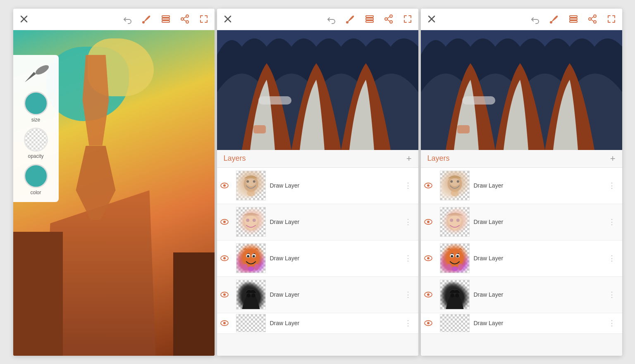  What do you see at coordinates (522, 159) in the screenshot?
I see `layers-header-2: Layers +` at bounding box center [522, 159].